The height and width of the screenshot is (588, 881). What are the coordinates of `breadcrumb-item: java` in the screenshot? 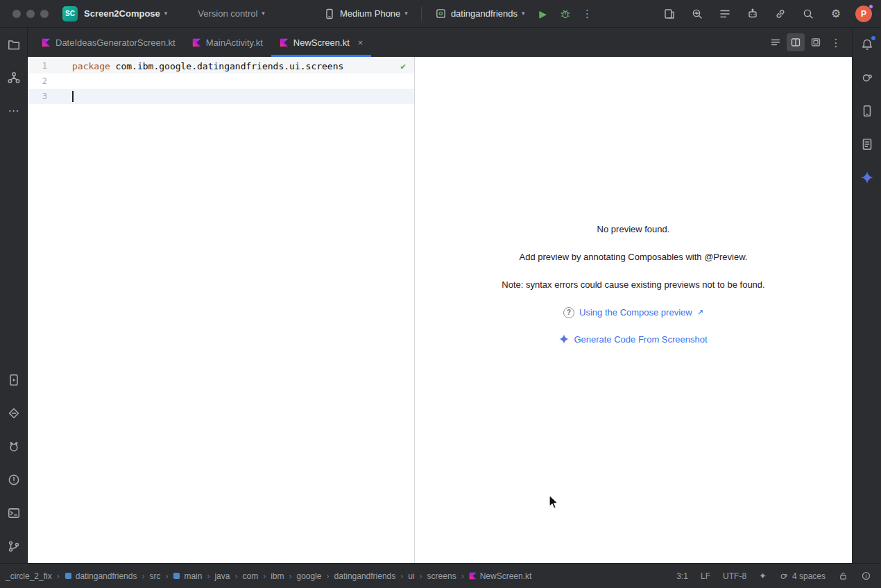 It's located at (222, 576).